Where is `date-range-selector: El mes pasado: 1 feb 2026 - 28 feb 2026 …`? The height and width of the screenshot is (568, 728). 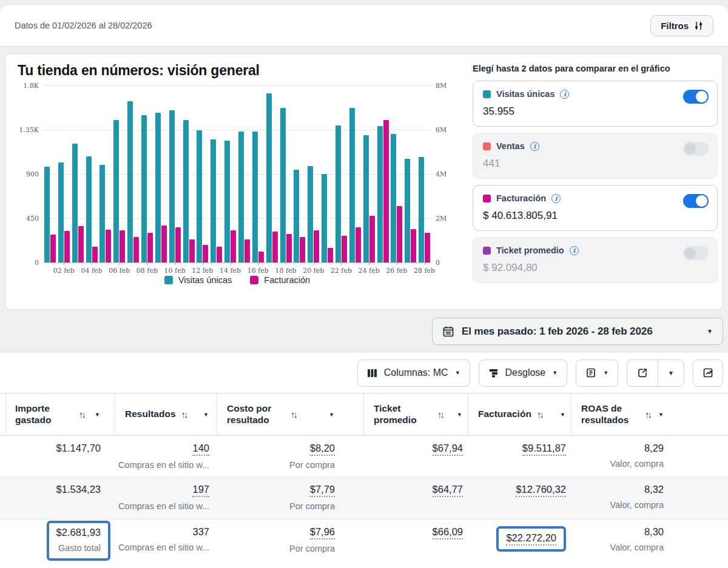 date-range-selector: El mes pasado: 1 feb 2026 - 28 feb 2026 … is located at coordinates (578, 331).